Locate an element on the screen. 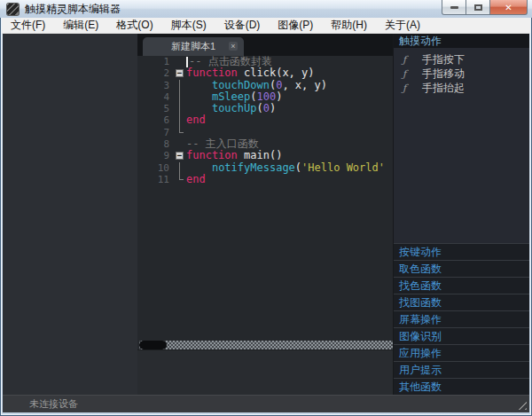 The height and width of the screenshot is (416, 532). code-line: 10 notifyMessage('Hello World' is located at coordinates (265, 169).